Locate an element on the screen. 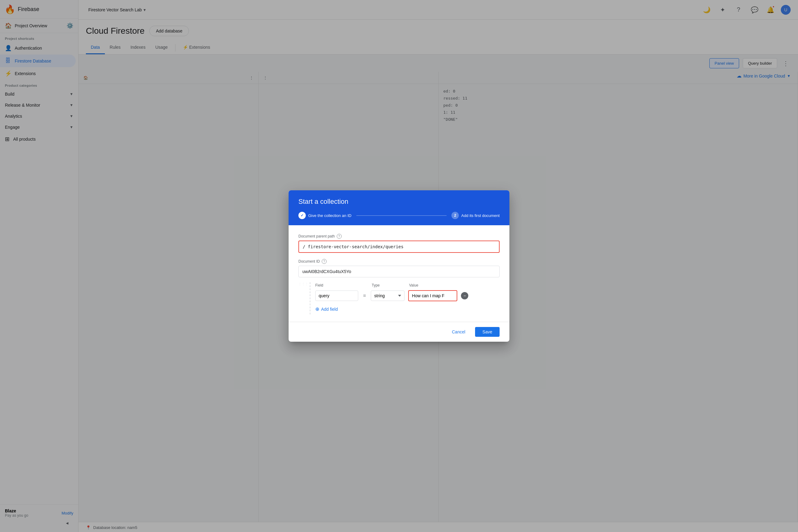 The image size is (798, 532). step2-label: Add its first document is located at coordinates (480, 216).